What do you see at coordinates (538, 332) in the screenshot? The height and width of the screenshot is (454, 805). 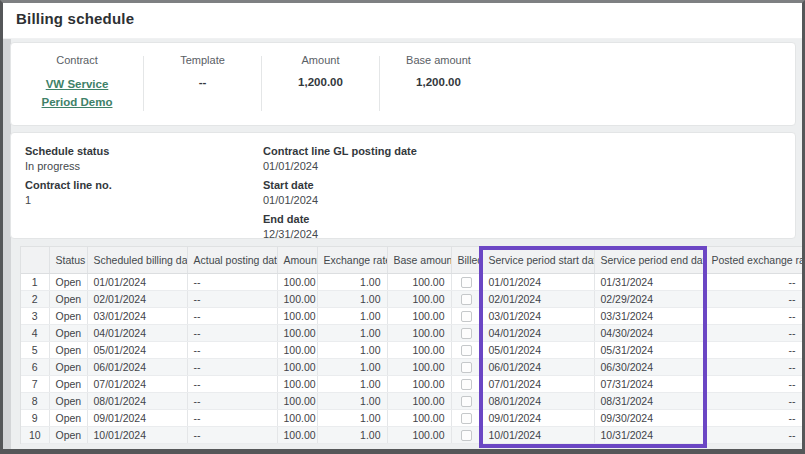 I see `cell-service-period-start: 04/01/2024` at bounding box center [538, 332].